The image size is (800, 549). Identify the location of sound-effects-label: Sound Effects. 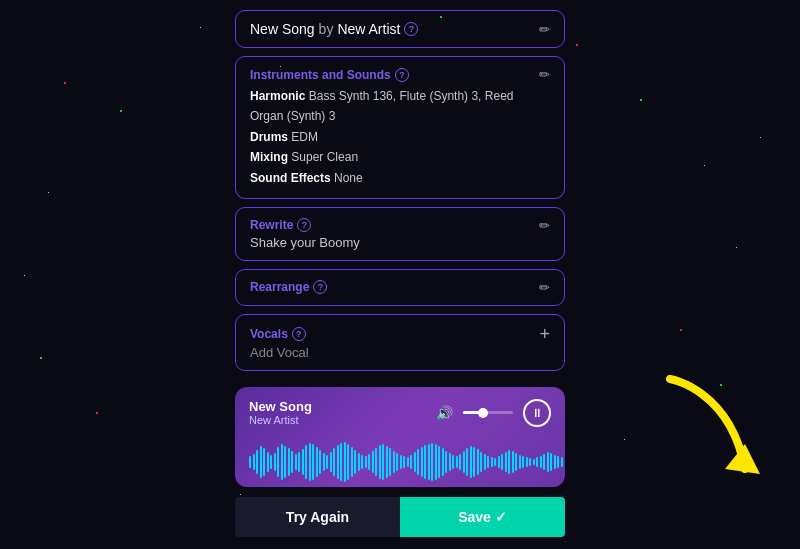
(290, 178).